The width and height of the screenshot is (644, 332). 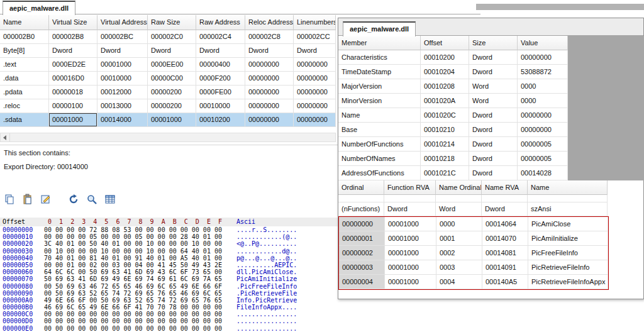 I want to click on table-cell: AddressOfFunctions, so click(x=380, y=174).